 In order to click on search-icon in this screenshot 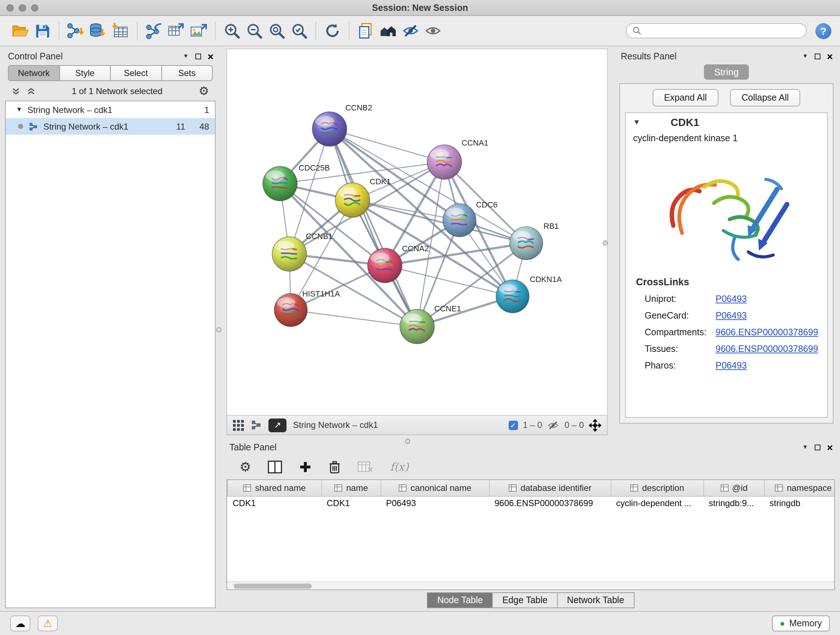, I will do `click(637, 31)`.